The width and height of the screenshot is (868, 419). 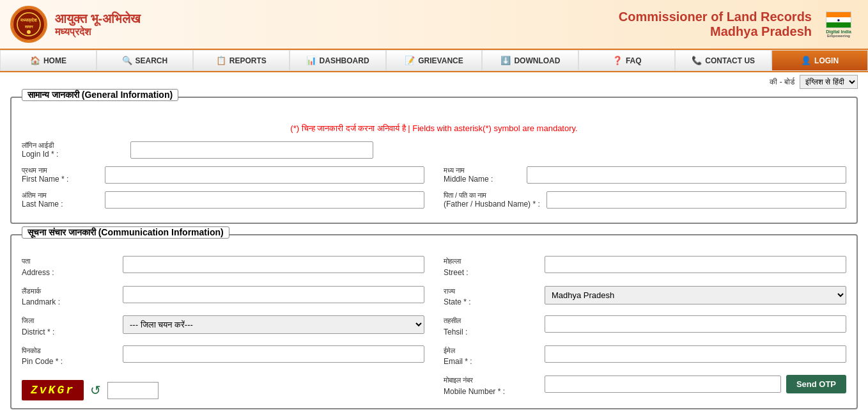 What do you see at coordinates (434, 150) in the screenshot?
I see `login-id-row: लॉगिन आईडी Login Id * :` at bounding box center [434, 150].